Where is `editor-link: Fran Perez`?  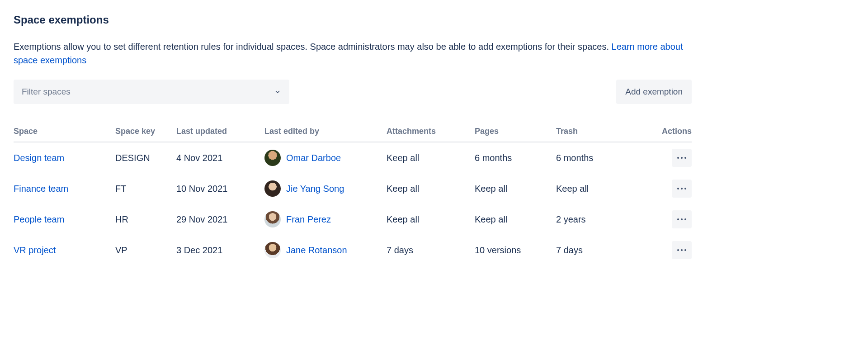
editor-link: Fran Perez is located at coordinates (308, 220).